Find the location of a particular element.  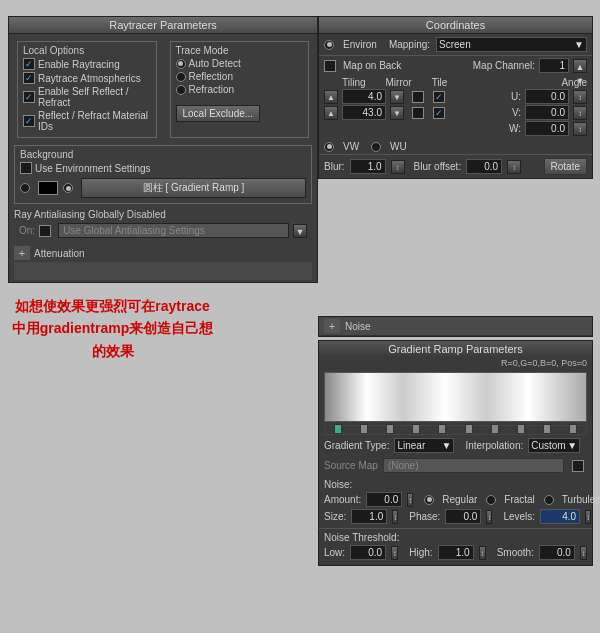

smooth-arrows: ↕ is located at coordinates (584, 553).